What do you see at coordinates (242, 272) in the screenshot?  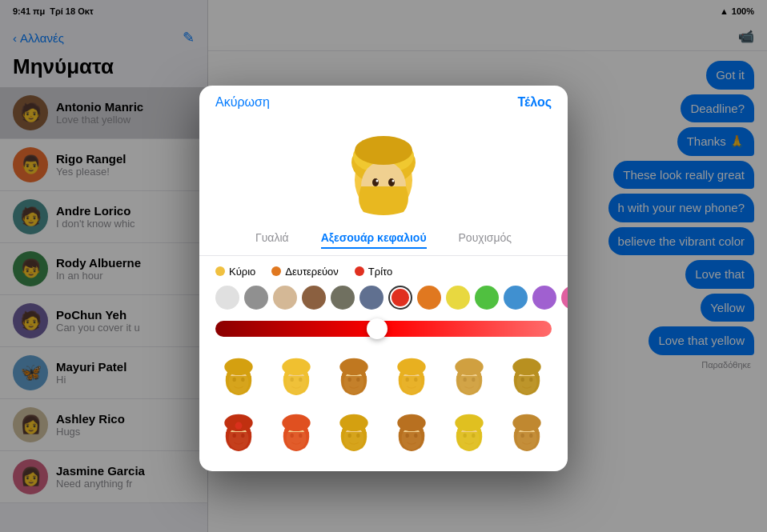 I see `primary-label: Κύριο` at bounding box center [242, 272].